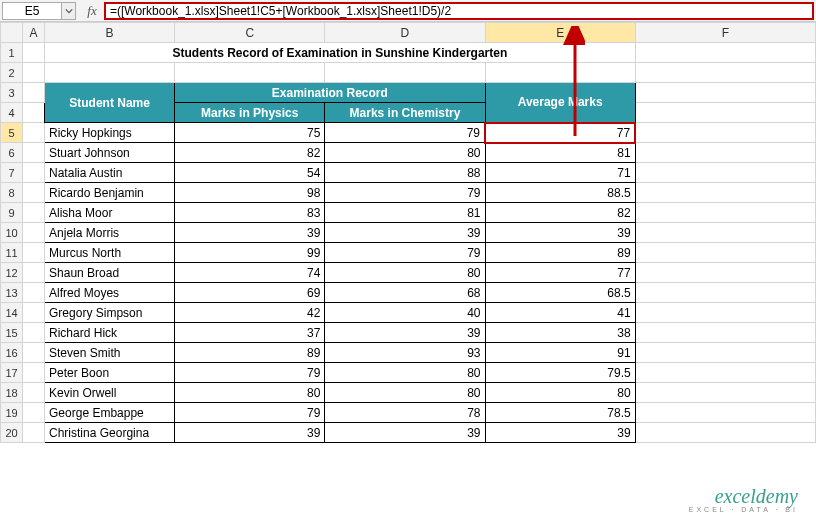 The width and height of the screenshot is (816, 527). I want to click on cell-chemistry: 88, so click(405, 173).